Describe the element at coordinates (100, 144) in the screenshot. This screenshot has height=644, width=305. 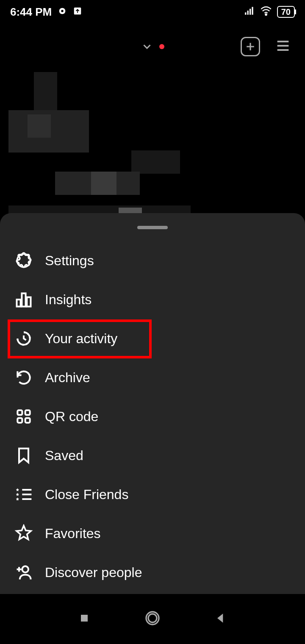
I see `obscured-content` at that location.